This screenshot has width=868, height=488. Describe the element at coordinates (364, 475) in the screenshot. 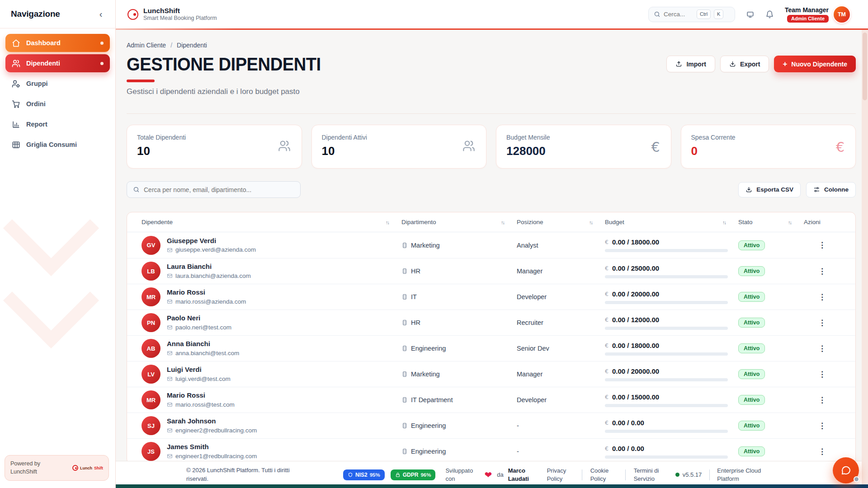

I see `nis2-compliance-badge: NIS2 95%` at that location.